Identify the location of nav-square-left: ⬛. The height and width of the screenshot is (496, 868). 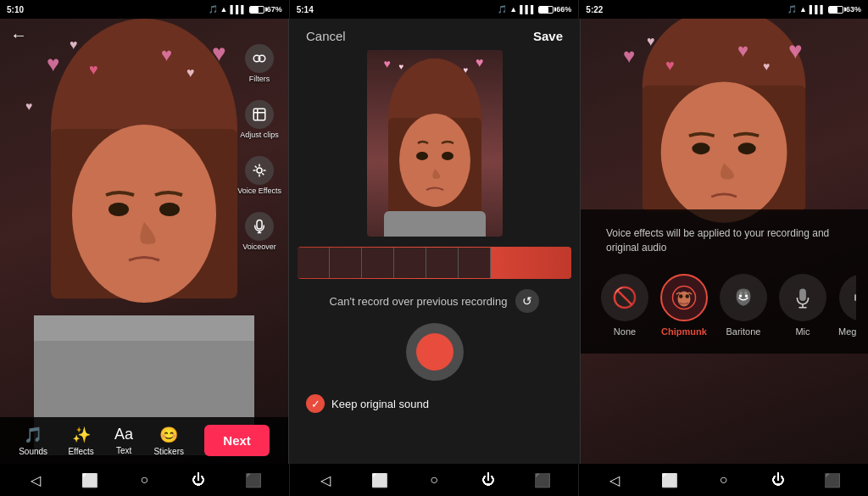
(253, 480).